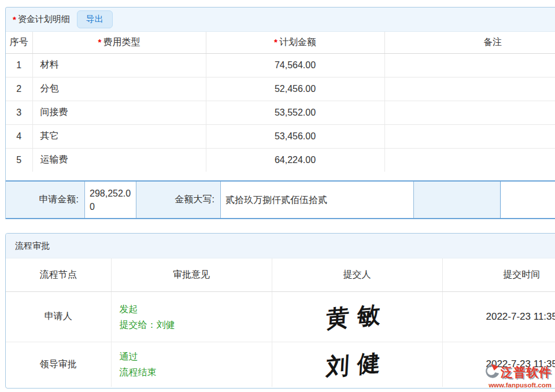 The height and width of the screenshot is (392, 555). I want to click on summary-empty-cell, so click(528, 200).